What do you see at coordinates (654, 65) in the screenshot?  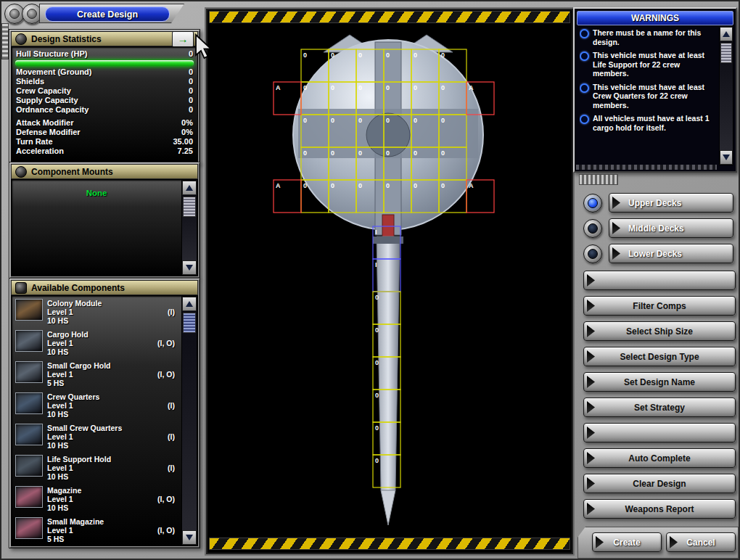 I see `warning-text: This vehicle must have at least Life Sup…` at bounding box center [654, 65].